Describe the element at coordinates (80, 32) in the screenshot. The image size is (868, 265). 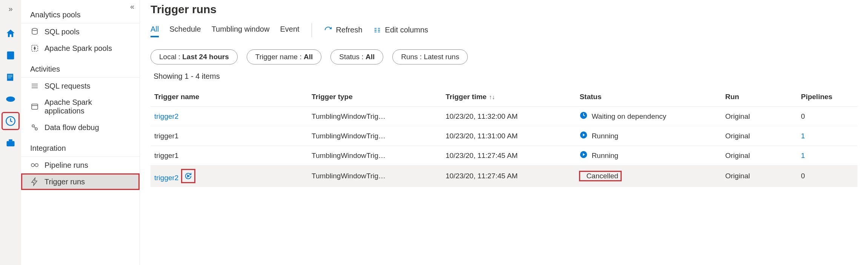
I see `nav-item-sql-pools: SQL pools` at that location.